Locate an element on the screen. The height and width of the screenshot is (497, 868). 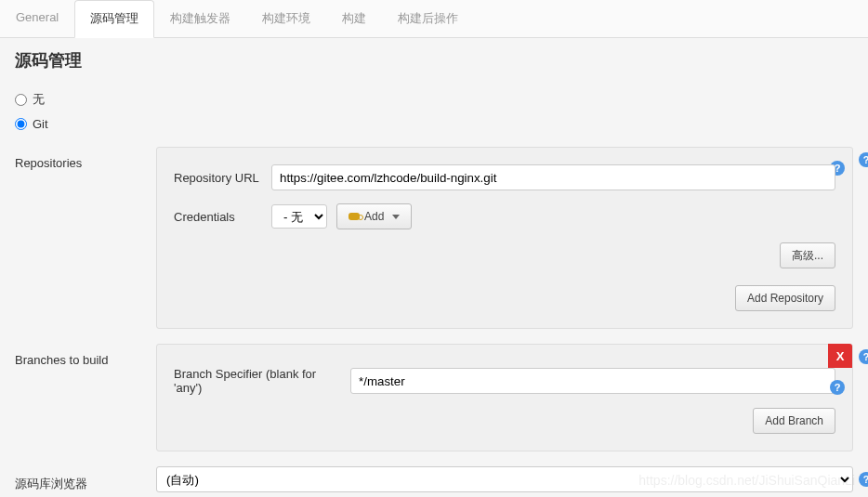
add-cred-label: Add is located at coordinates (374, 216).